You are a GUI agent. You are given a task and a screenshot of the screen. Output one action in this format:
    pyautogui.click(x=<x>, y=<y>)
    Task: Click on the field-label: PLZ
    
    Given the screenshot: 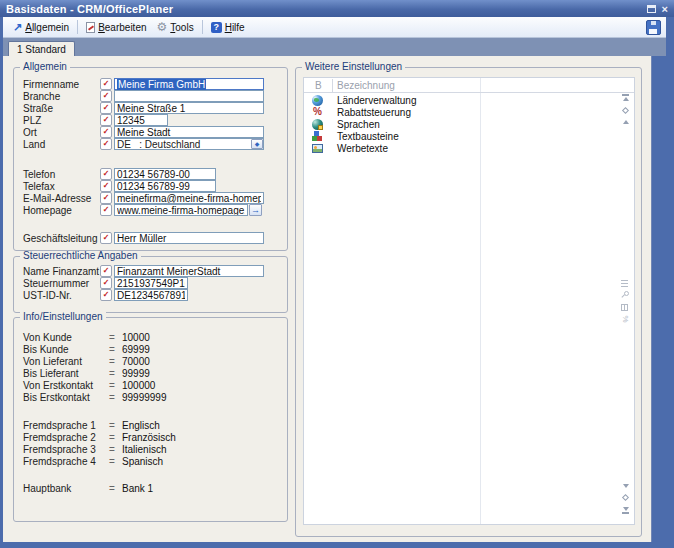 What is the action you would take?
    pyautogui.click(x=62, y=120)
    